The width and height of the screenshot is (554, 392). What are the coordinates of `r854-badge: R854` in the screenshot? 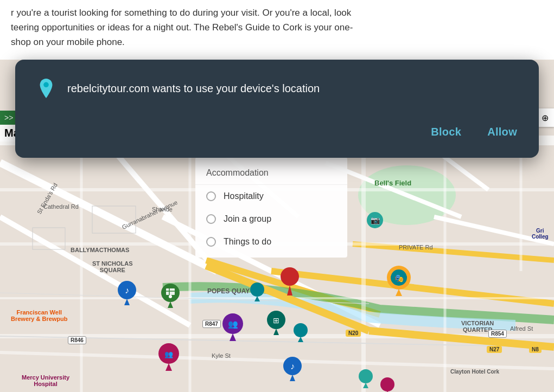 It's located at (498, 334).